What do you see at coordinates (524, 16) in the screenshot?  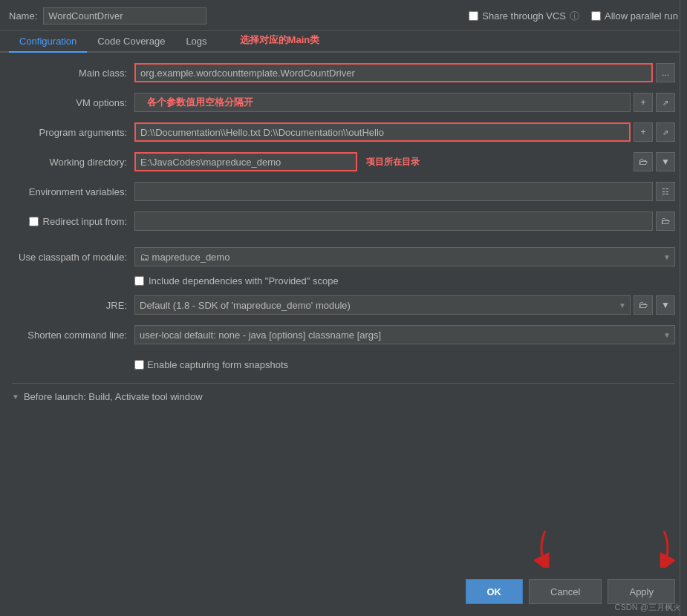 I see `share-vcs-label: Share through VCS` at bounding box center [524, 16].